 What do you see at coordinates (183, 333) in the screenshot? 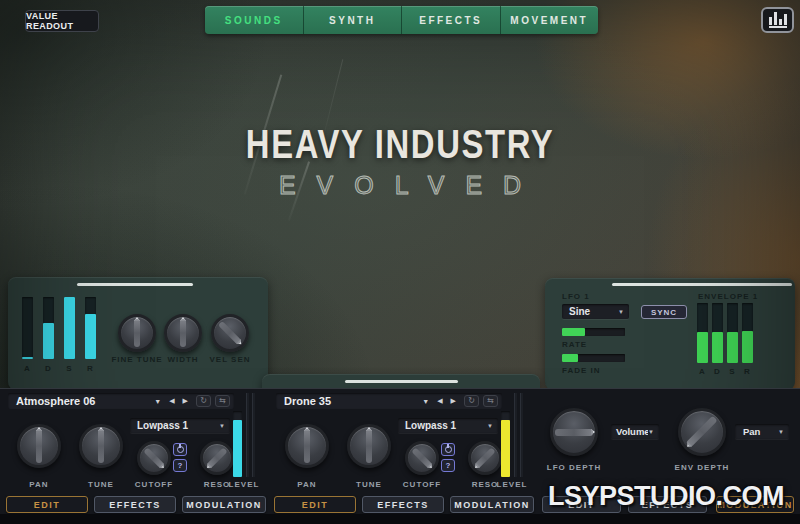
I see `width-knob` at bounding box center [183, 333].